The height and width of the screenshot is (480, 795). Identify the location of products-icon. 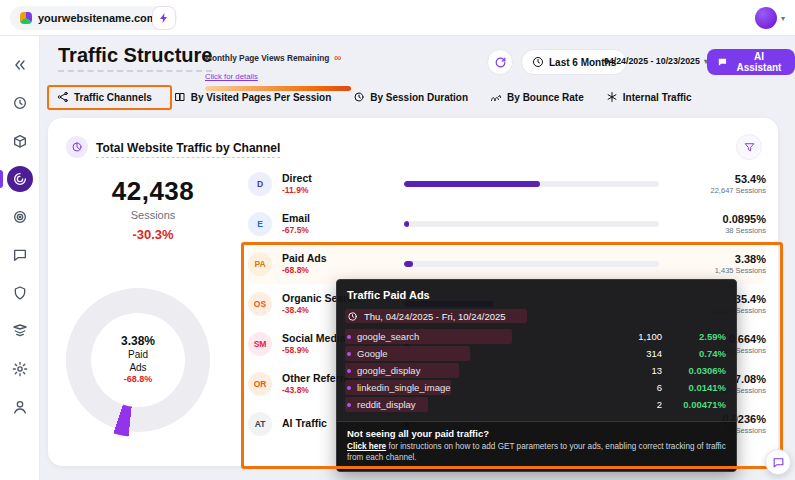
(20, 141).